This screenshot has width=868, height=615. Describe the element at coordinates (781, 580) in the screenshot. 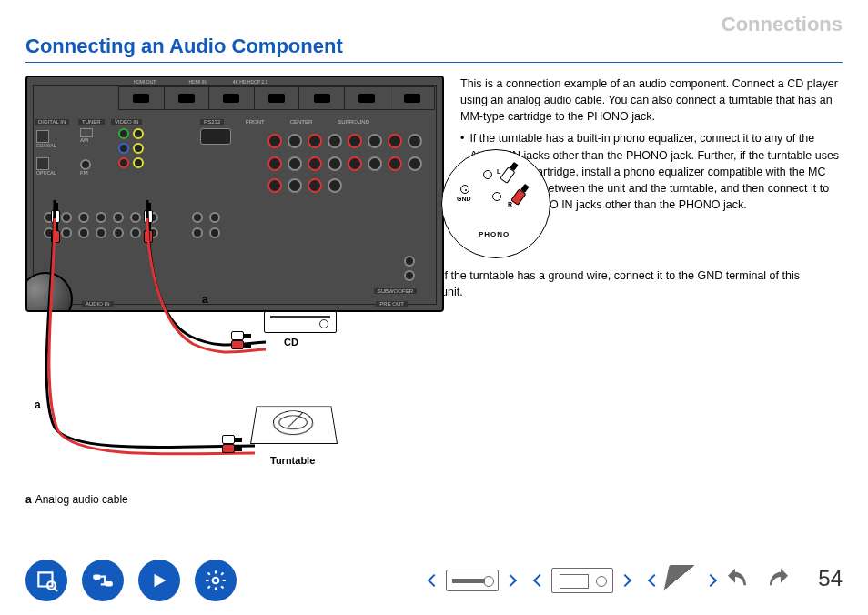

I see `redo-icon` at that location.